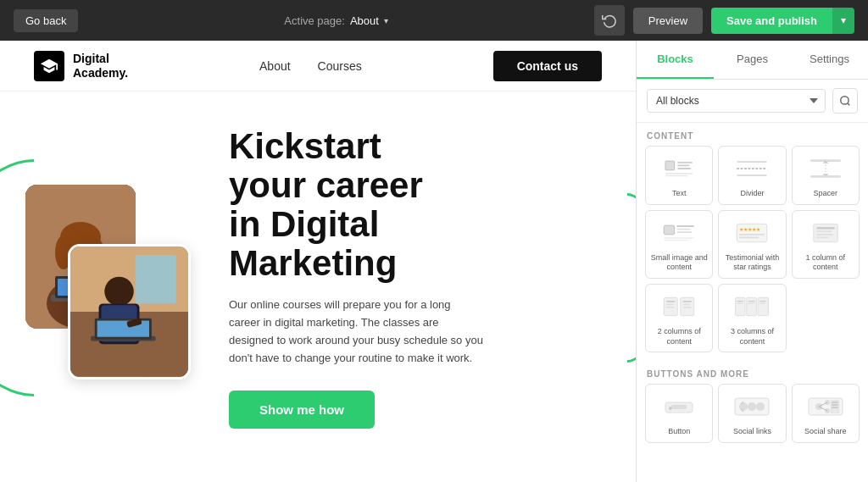 Image resolution: width=868 pixels, height=482 pixels. What do you see at coordinates (752, 263) in the screenshot?
I see `testimonial-block-label: Testimonial with star ratings` at bounding box center [752, 263].